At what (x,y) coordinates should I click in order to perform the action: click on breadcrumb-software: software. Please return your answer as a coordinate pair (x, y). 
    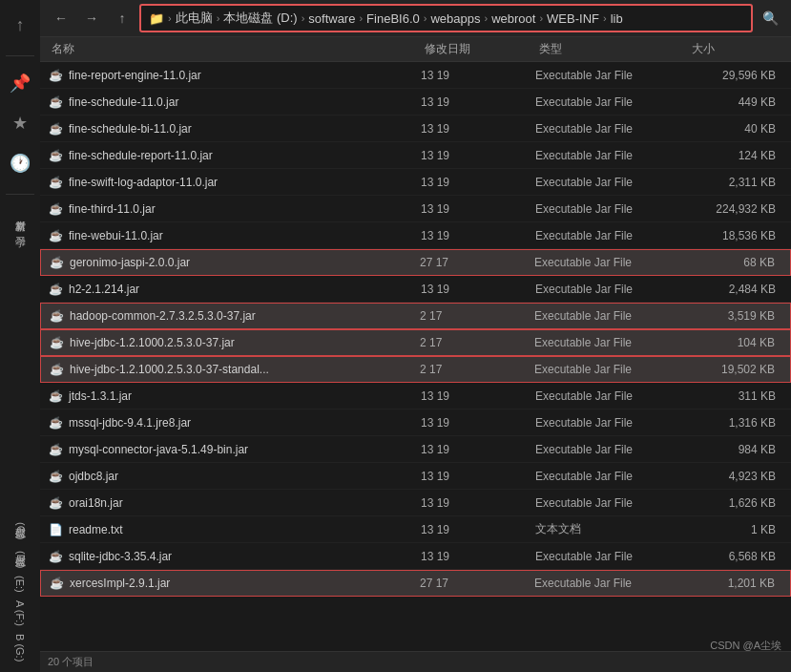
    Looking at the image, I should click on (332, 19).